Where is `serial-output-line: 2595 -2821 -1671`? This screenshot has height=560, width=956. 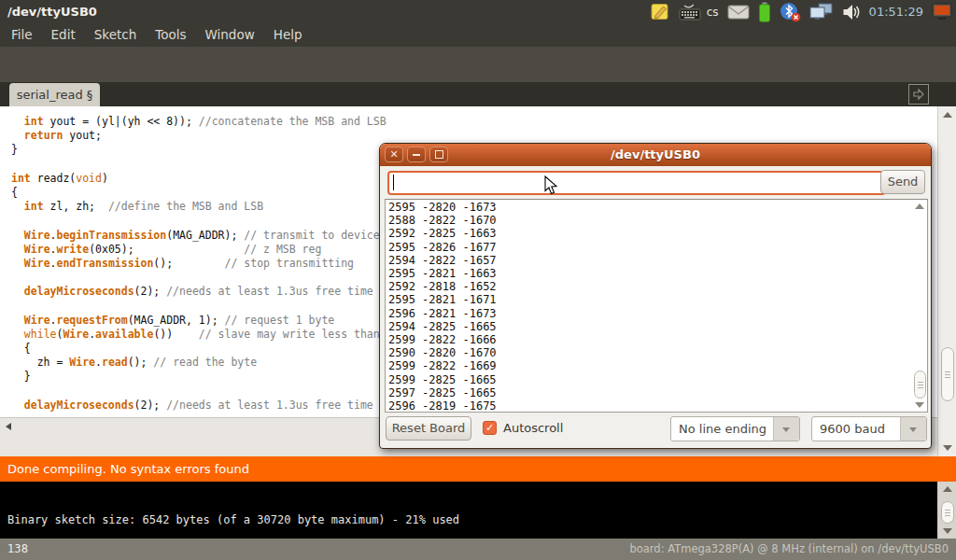 serial-output-line: 2595 -2821 -1671 is located at coordinates (657, 300).